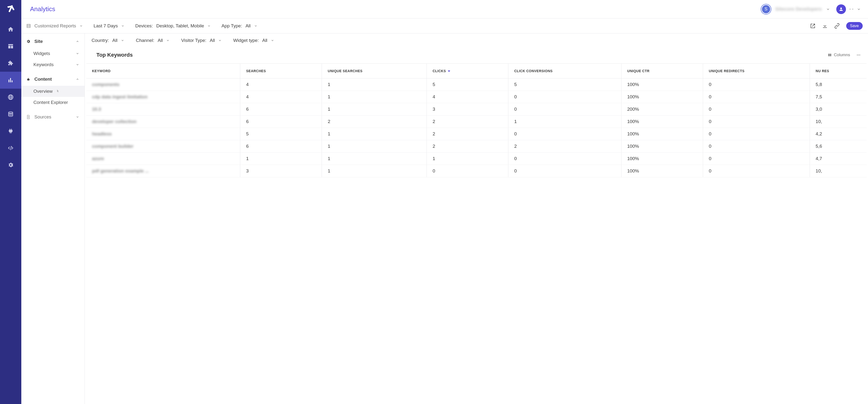 The width and height of the screenshot is (868, 404). Describe the element at coordinates (163, 134) in the screenshot. I see `cell-keyword: headless` at that location.